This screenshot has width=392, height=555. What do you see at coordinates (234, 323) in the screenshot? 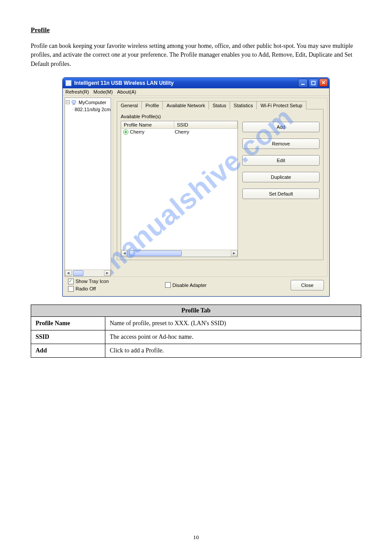
I see `table-value: Name of profile, preset to XXX. (LAN's S…` at bounding box center [234, 323].